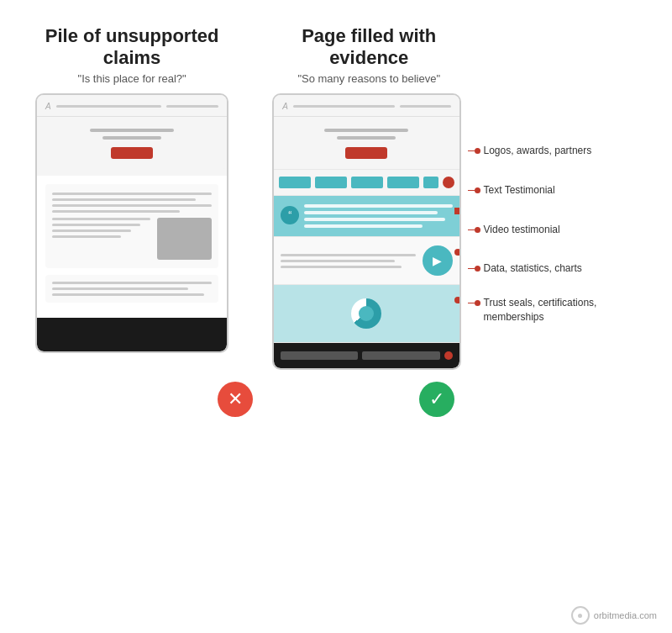 This screenshot has height=633, width=672. I want to click on right-hero, so click(366, 143).